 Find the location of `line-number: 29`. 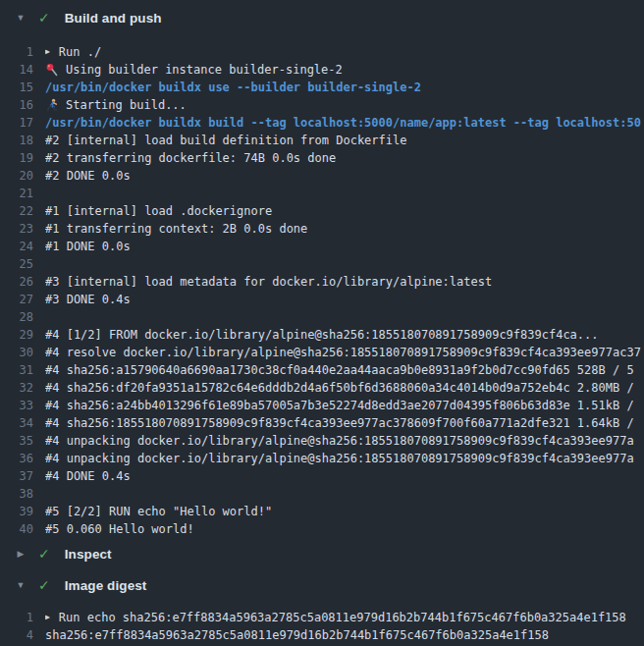

line-number: 29 is located at coordinates (23, 335).